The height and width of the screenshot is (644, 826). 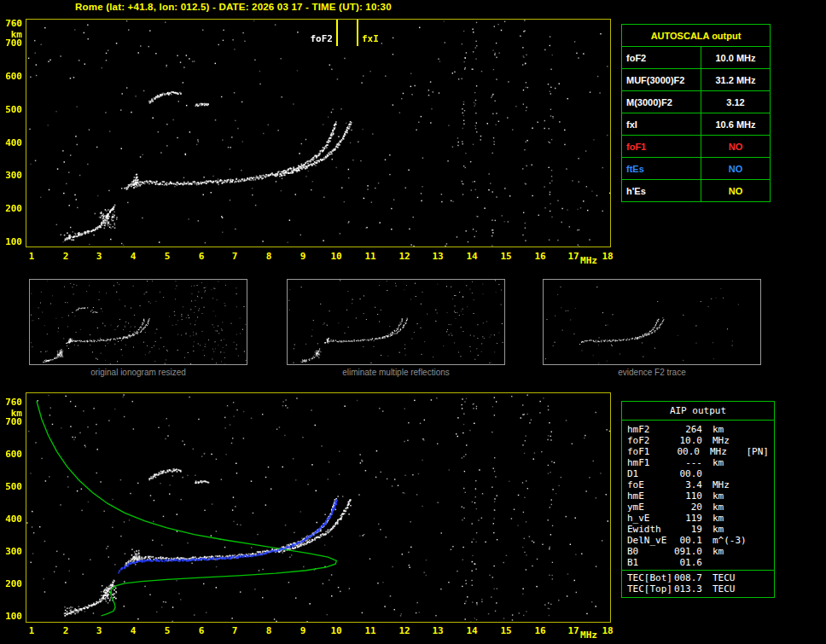 What do you see at coordinates (99, 631) in the screenshot?
I see `x-tick-label: 3` at bounding box center [99, 631].